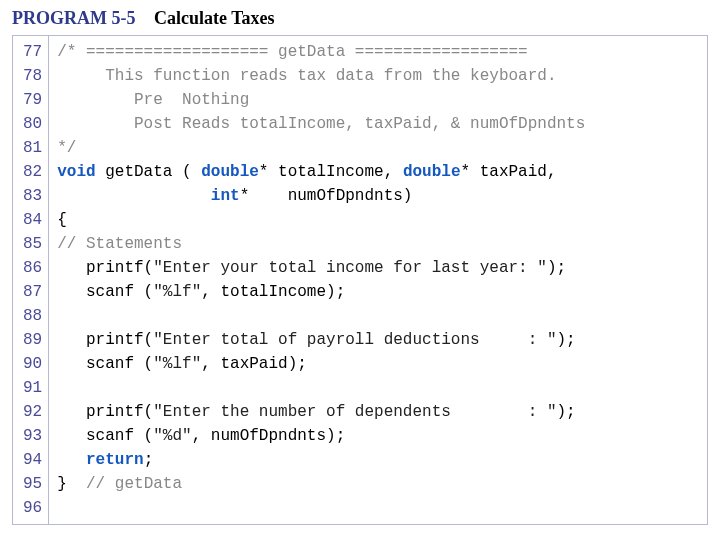 This screenshot has height=540, width=720. What do you see at coordinates (214, 18) in the screenshot?
I see `program-title: Calculate Taxes` at bounding box center [214, 18].